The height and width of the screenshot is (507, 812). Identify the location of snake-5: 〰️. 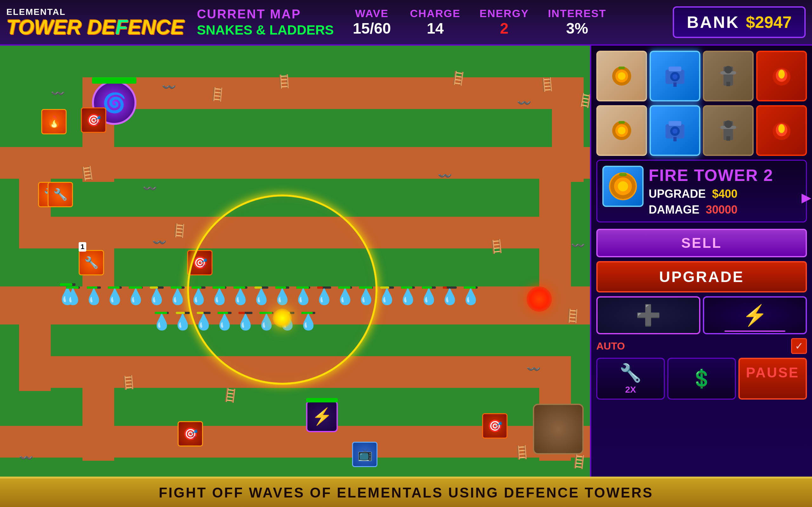
(159, 242).